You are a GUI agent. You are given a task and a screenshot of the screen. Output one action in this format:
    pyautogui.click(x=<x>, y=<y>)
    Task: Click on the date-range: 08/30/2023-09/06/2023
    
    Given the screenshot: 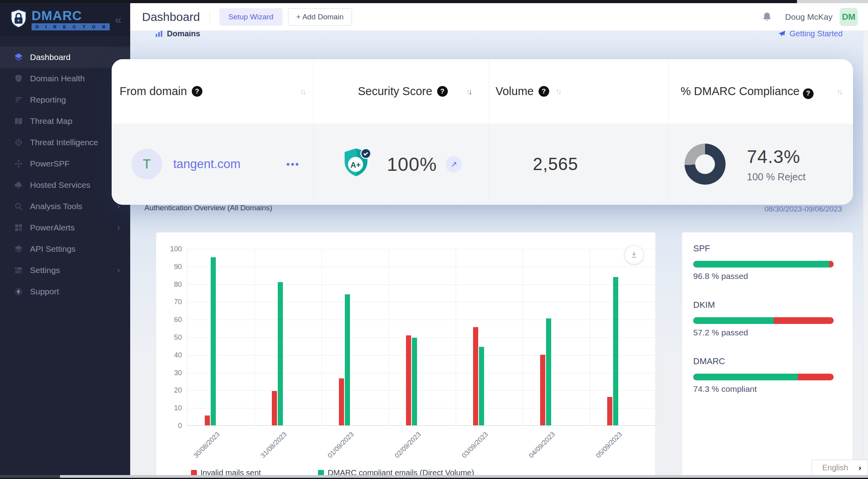 What is the action you would take?
    pyautogui.click(x=803, y=209)
    